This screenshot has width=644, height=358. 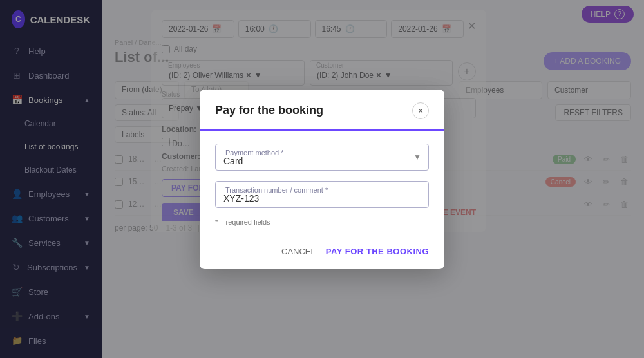 I want to click on modal-close-button: ×, so click(x=421, y=111).